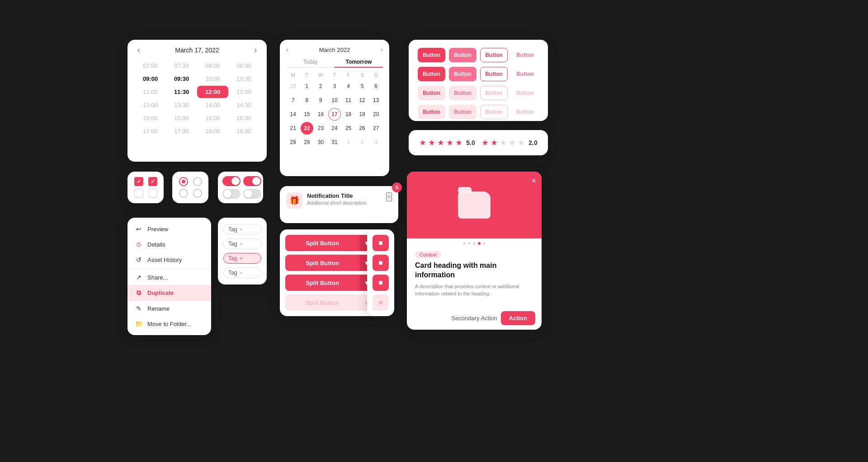  Describe the element at coordinates (212, 79) in the screenshot. I see `time-cell: 10:00` at that location.